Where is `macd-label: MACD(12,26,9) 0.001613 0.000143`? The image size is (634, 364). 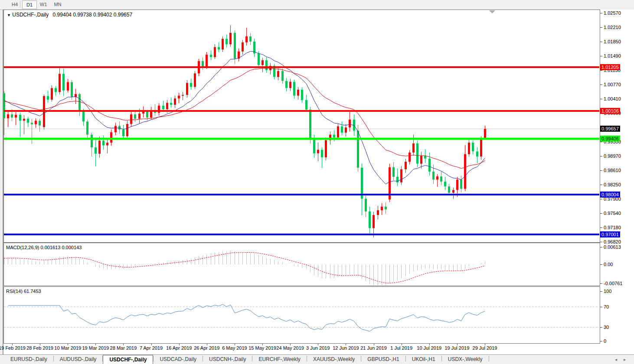
macd-label: MACD(12,26,9) 0.001613 0.000143 is located at coordinates (44, 247).